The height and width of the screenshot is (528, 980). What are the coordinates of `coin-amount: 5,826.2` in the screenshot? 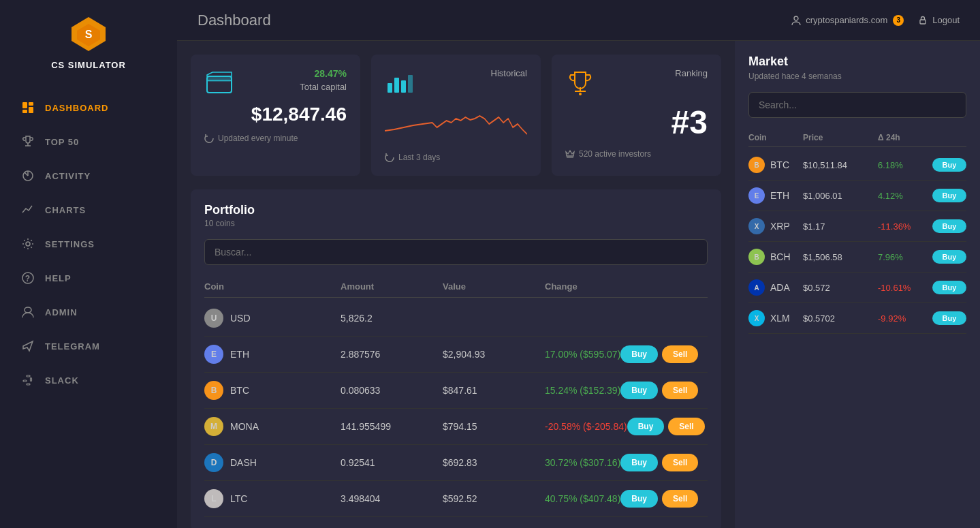 It's located at (392, 318).